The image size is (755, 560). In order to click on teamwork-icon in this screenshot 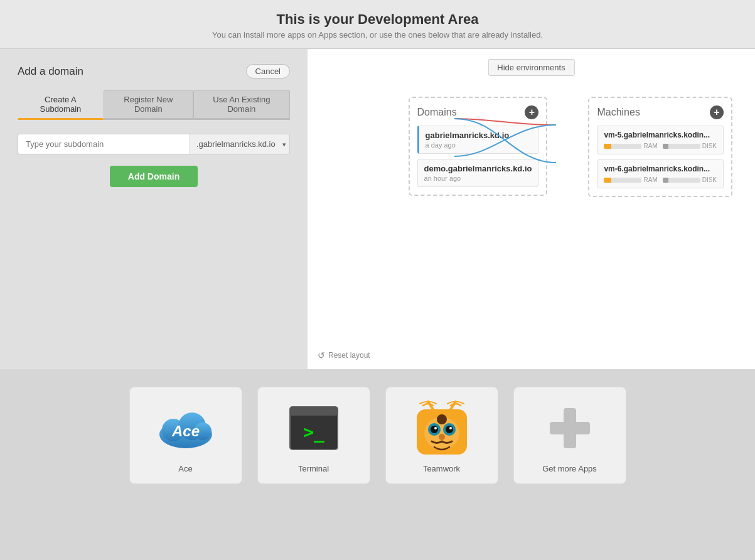, I will do `click(442, 428)`.